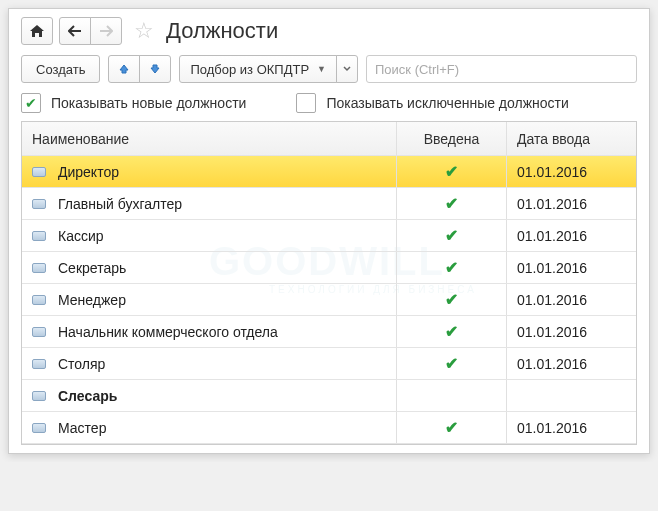 This screenshot has height=511, width=658. I want to click on table-row: Кассир✔01.01.2016, so click(329, 236).